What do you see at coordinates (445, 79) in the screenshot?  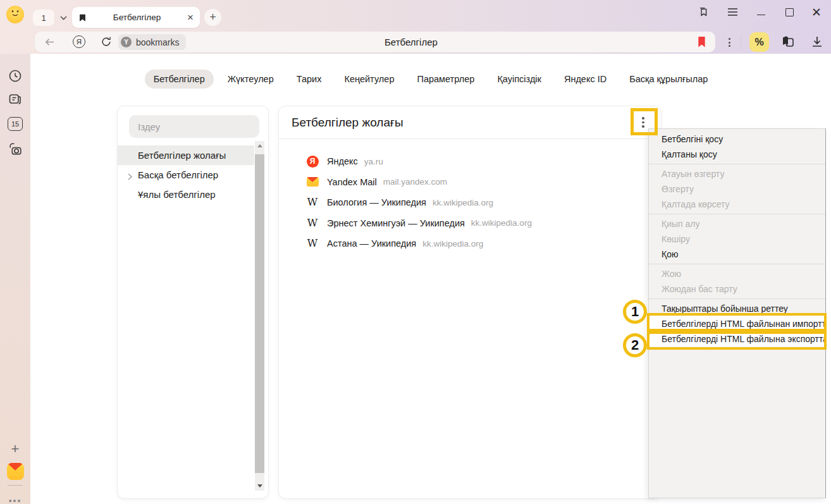 I see `nav-tab-settings: Параметрлер` at bounding box center [445, 79].